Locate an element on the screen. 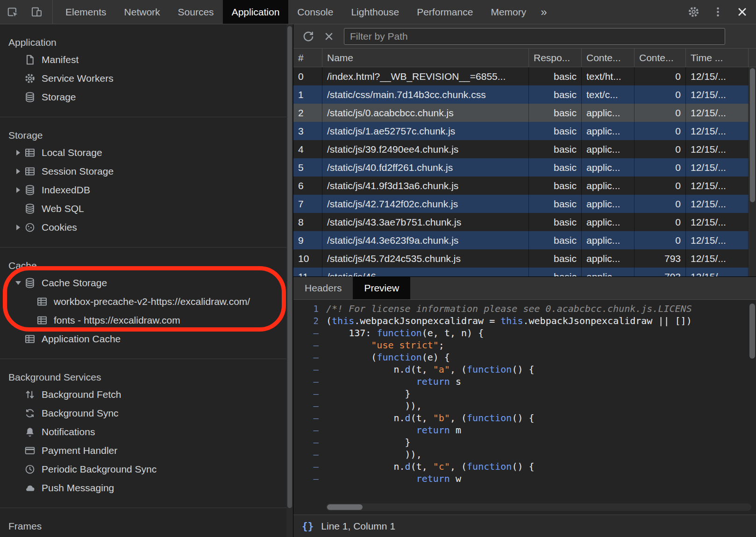 This screenshot has width=756, height=537. sidebar-item-notifications: Notifications is located at coordinates (147, 432).